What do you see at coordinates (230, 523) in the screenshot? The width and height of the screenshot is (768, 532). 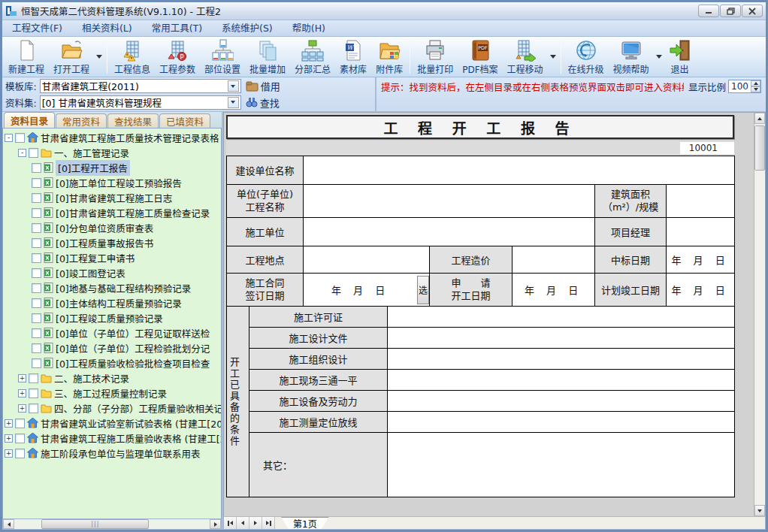 I see `first-page-button` at bounding box center [230, 523].